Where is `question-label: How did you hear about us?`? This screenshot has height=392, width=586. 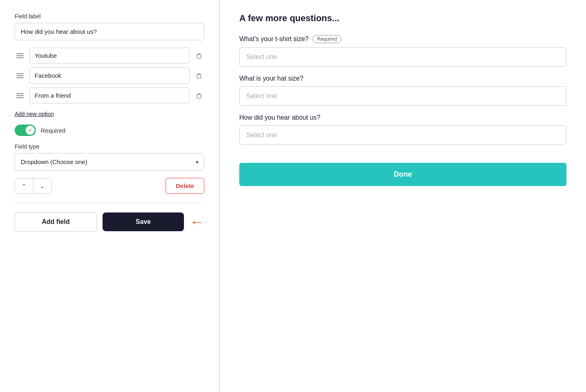 question-label: How did you hear about us? is located at coordinates (280, 118).